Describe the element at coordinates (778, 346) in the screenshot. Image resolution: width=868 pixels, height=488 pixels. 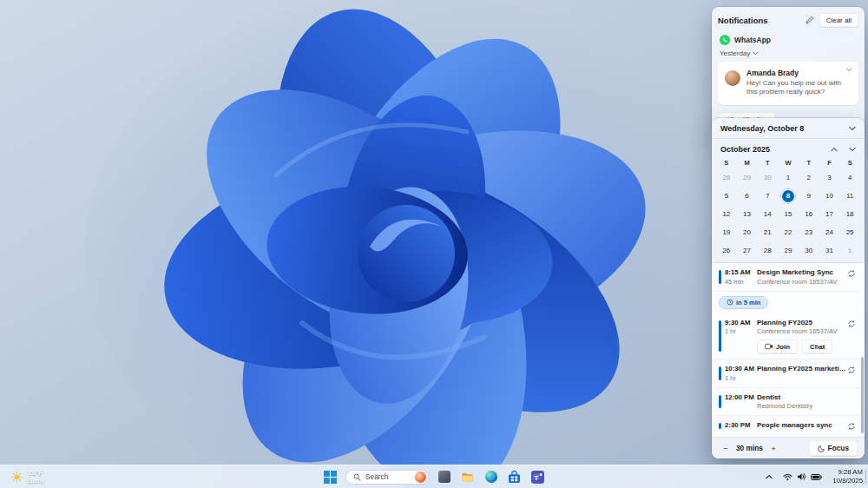
I see `join-button: Join` at that location.